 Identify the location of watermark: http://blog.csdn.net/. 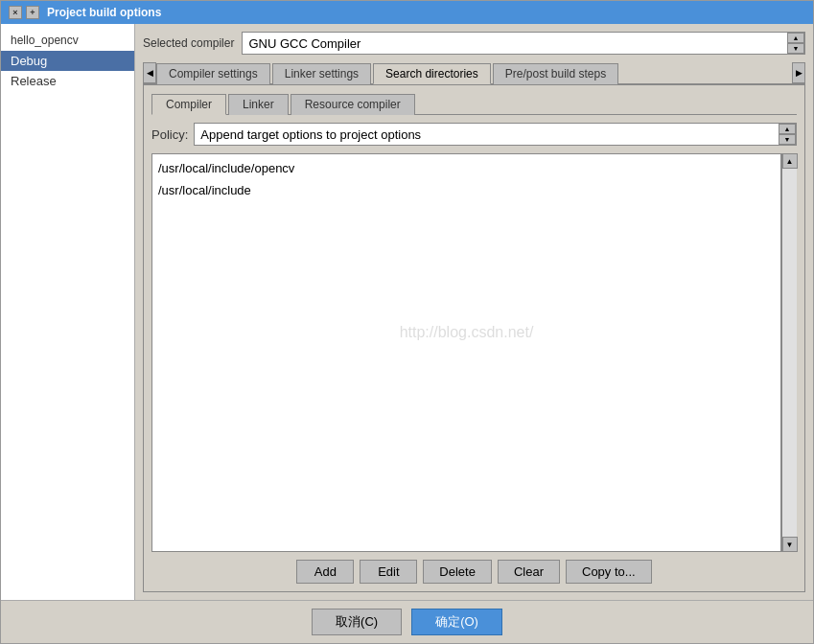
(467, 333).